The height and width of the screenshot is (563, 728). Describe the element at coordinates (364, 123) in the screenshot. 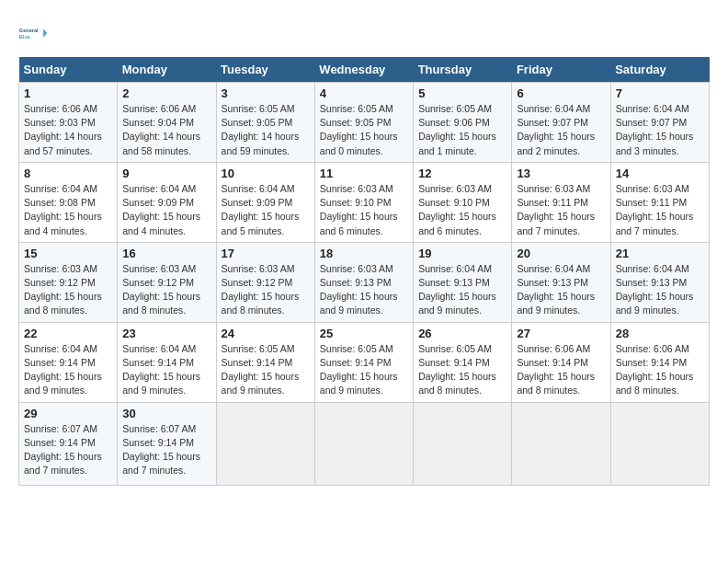

I see `calendar-week-row: 1Sunrise: 6:06 AM Sunset: 9:03 PM Daylig…` at that location.